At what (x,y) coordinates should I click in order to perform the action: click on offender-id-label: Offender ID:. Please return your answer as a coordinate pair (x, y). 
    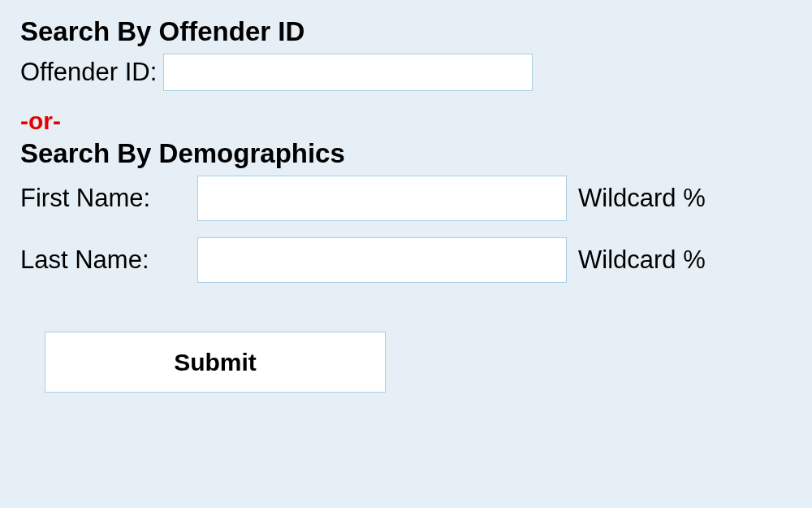
    Looking at the image, I should click on (89, 72).